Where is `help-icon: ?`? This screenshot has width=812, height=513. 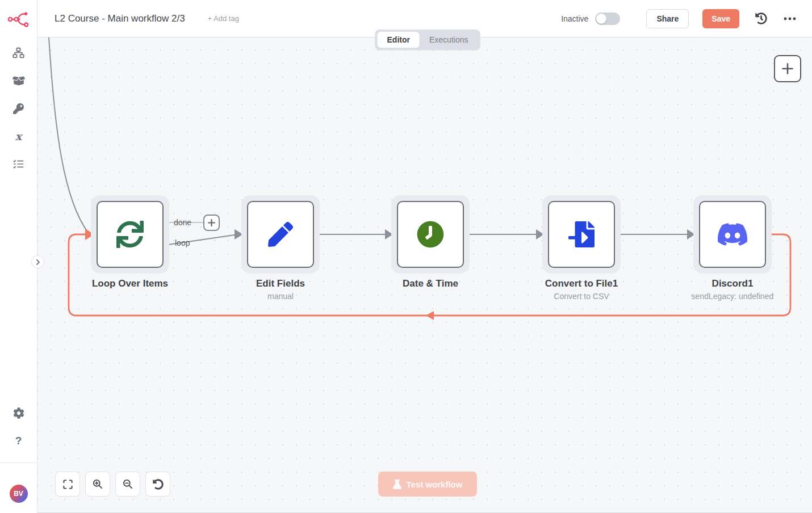 help-icon: ? is located at coordinates (19, 440).